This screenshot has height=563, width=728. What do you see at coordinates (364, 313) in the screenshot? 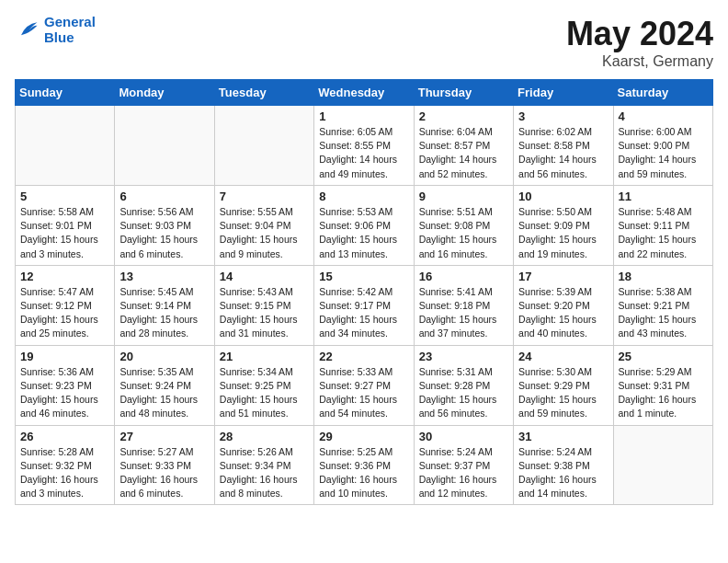
I see `day-info: Sunrise: 5:42 AM Sunset: 9:17 PM Dayligh…` at bounding box center [364, 313].